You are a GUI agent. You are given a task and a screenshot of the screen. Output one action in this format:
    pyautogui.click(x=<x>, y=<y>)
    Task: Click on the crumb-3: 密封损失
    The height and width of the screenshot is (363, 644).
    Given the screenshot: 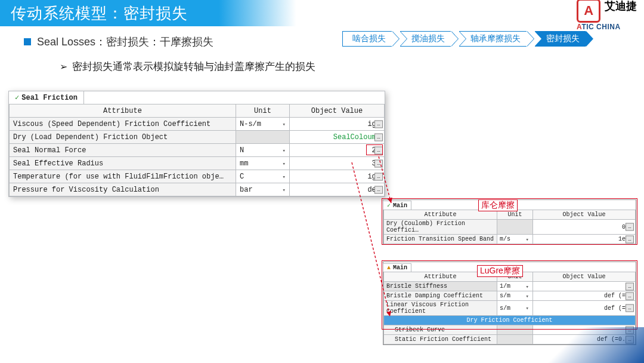 What is the action you would take?
    pyautogui.click(x=561, y=39)
    